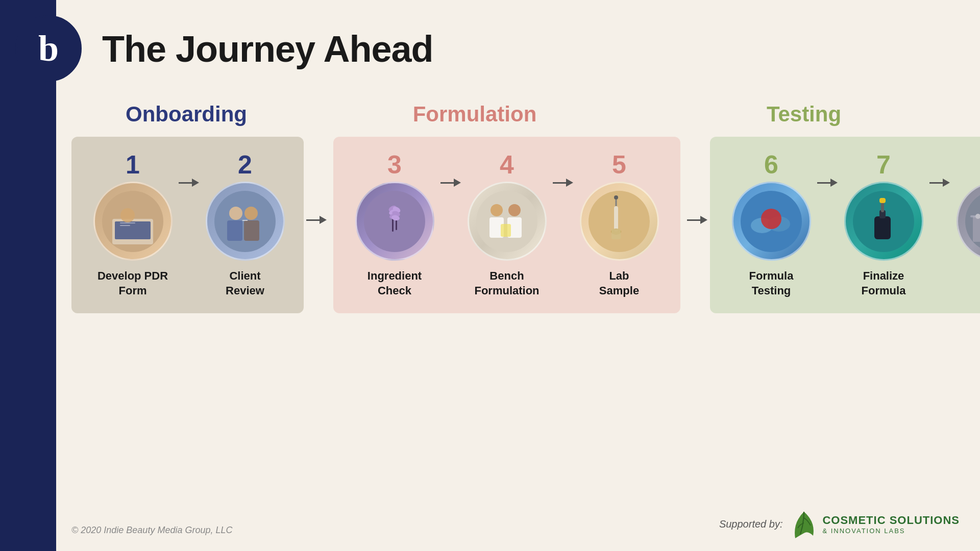  I want to click on step-6-number: 6, so click(771, 165).